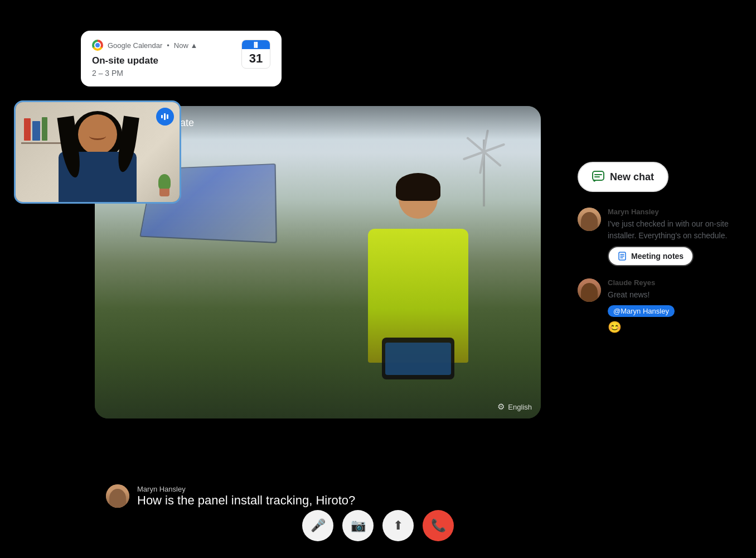 The image size is (756, 558). What do you see at coordinates (378, 526) in the screenshot?
I see `controls-bar: 🎤 📷 ⬆ 📞` at bounding box center [378, 526].